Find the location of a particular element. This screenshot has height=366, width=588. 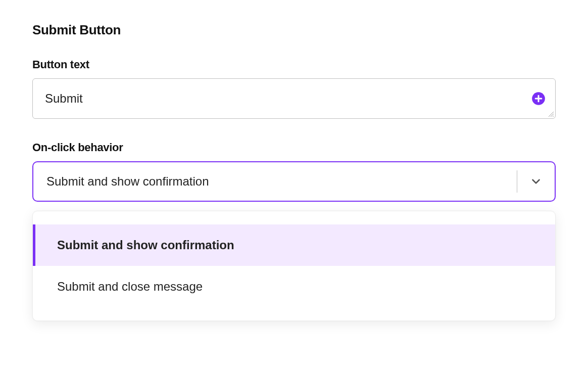

button-text-input is located at coordinates (294, 99).